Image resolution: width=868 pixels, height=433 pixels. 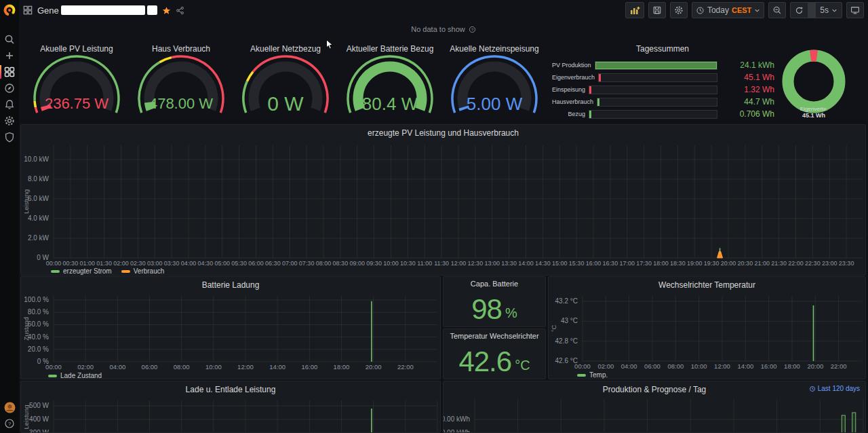 I want to click on legend-item: Lade Zustand, so click(x=75, y=376).